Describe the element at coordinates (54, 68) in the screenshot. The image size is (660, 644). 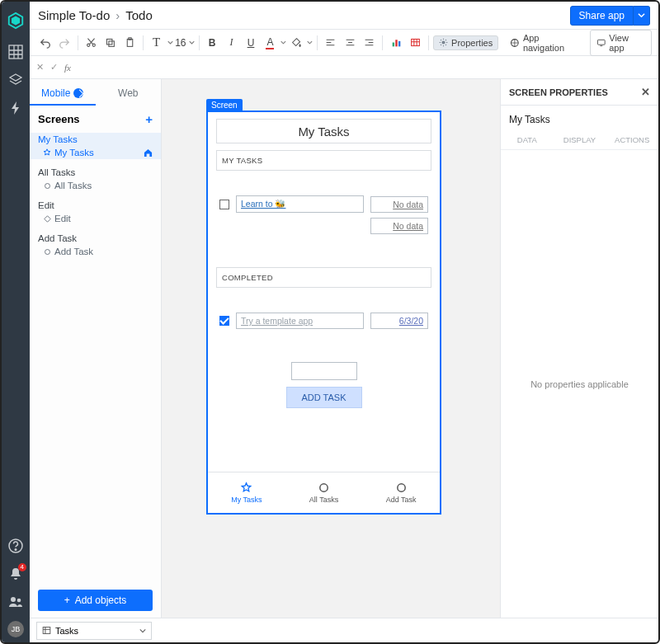
I see `accept-icon: ✓` at that location.